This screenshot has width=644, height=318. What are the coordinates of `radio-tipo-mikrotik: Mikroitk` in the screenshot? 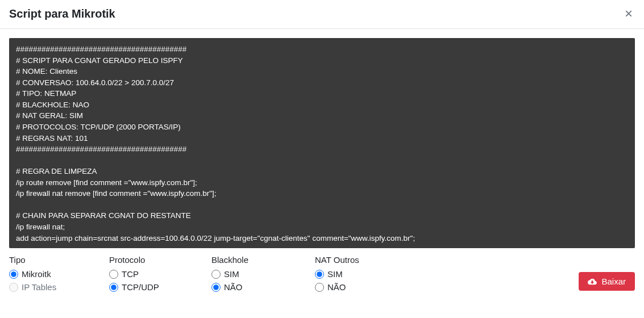 It's located at (43, 274).